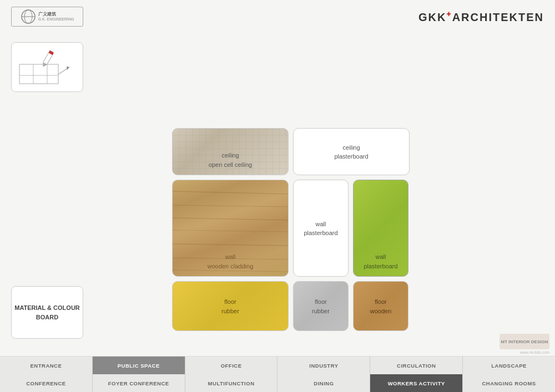 This screenshot has width=555, height=392. I want to click on cell-wall-wood-label: wall wooden cladding, so click(230, 262).